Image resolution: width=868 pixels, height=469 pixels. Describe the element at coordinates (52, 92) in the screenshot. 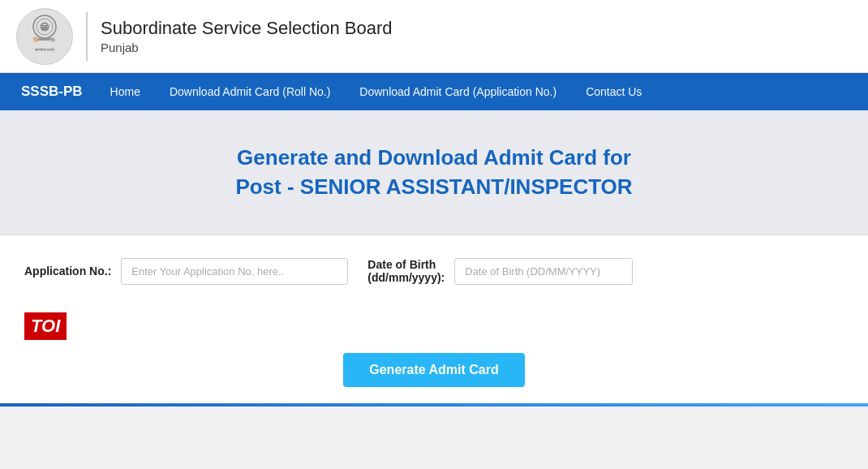

I see `navbar-brand: SSSB-PB` at that location.